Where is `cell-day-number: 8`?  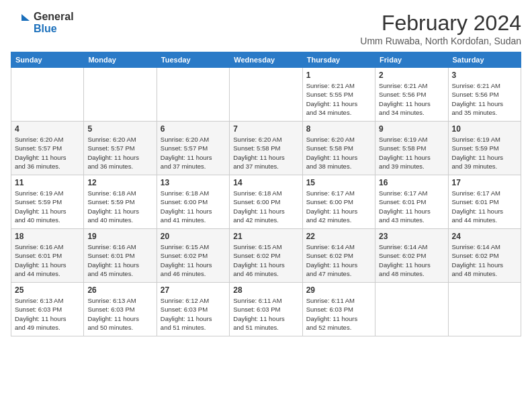 cell-day-number: 8 is located at coordinates (339, 129).